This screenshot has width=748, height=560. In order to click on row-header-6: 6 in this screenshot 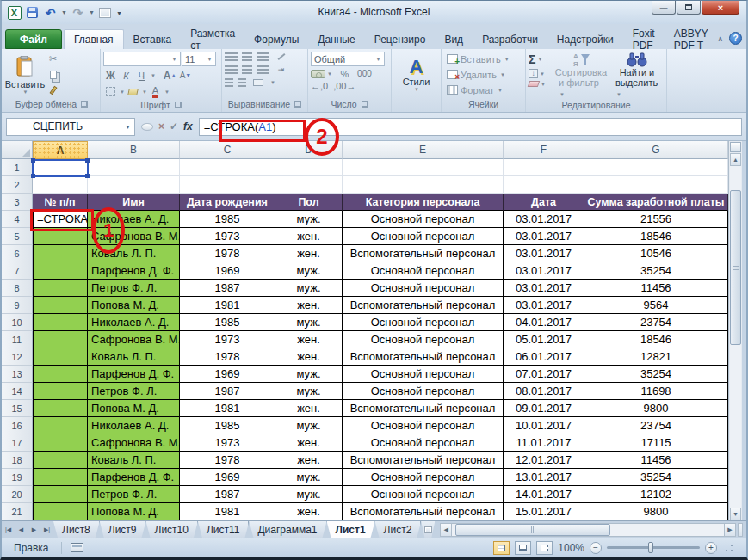, I will do `click(17, 254)`.